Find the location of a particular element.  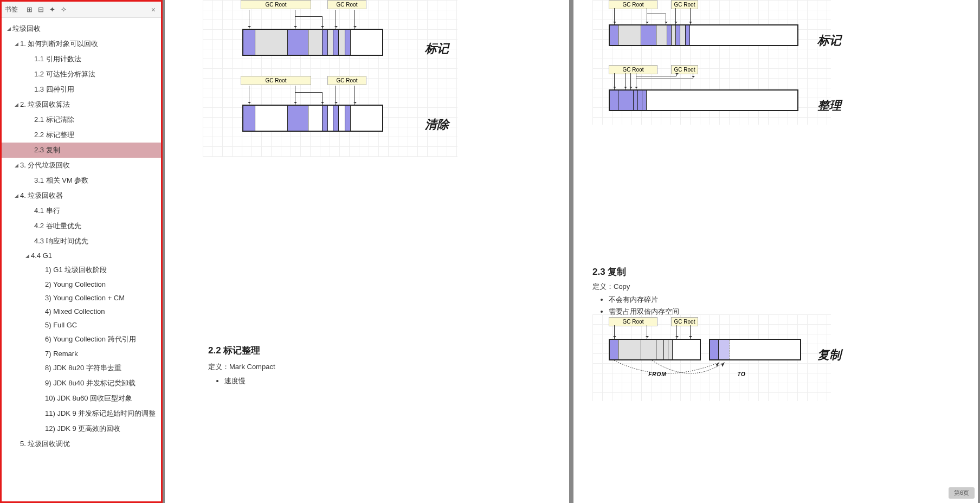

copy-arrows is located at coordinates (706, 374).